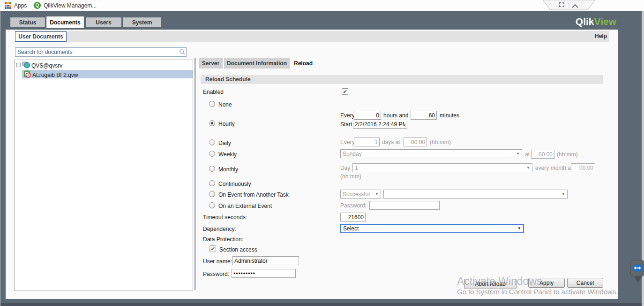 The height and width of the screenshot is (306, 644). Describe the element at coordinates (213, 249) in the screenshot. I see `section-access-checkbox: ✔` at that location.